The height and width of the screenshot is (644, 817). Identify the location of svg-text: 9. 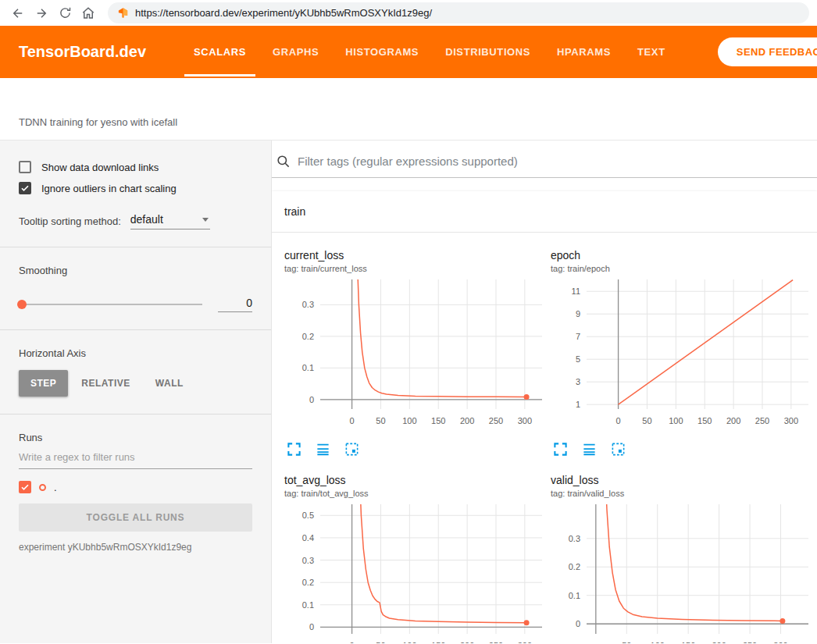
(578, 314).